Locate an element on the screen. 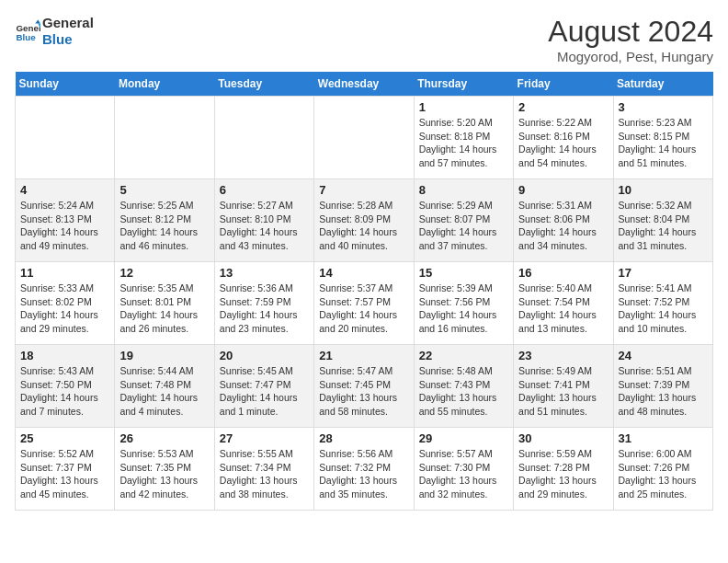 The image size is (728, 563). day-info: Sunrise: 5:23 AMSunset: 8:15 PMDaylight:… is located at coordinates (664, 144).